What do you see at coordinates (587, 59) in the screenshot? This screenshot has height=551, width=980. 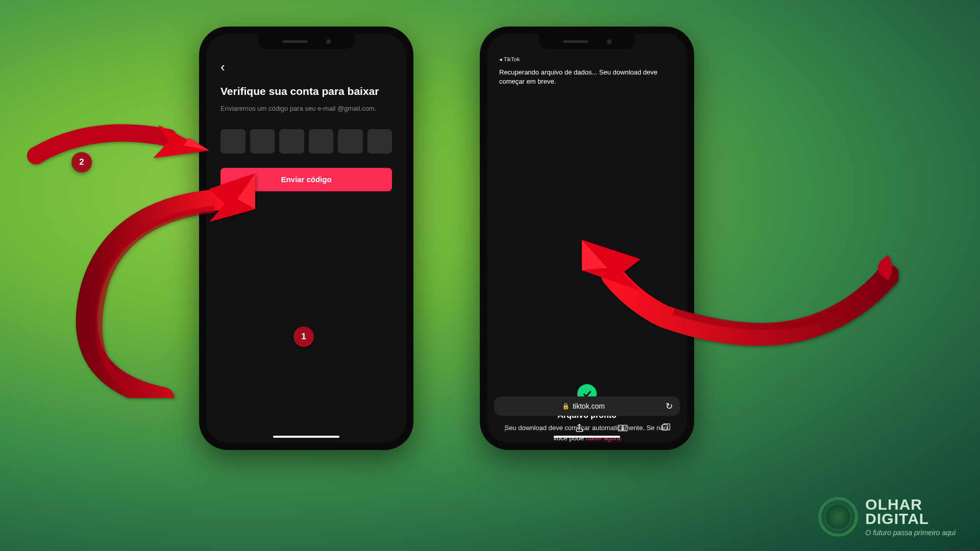 I see `return-to-app-link: ◂ TikTok` at bounding box center [587, 59].